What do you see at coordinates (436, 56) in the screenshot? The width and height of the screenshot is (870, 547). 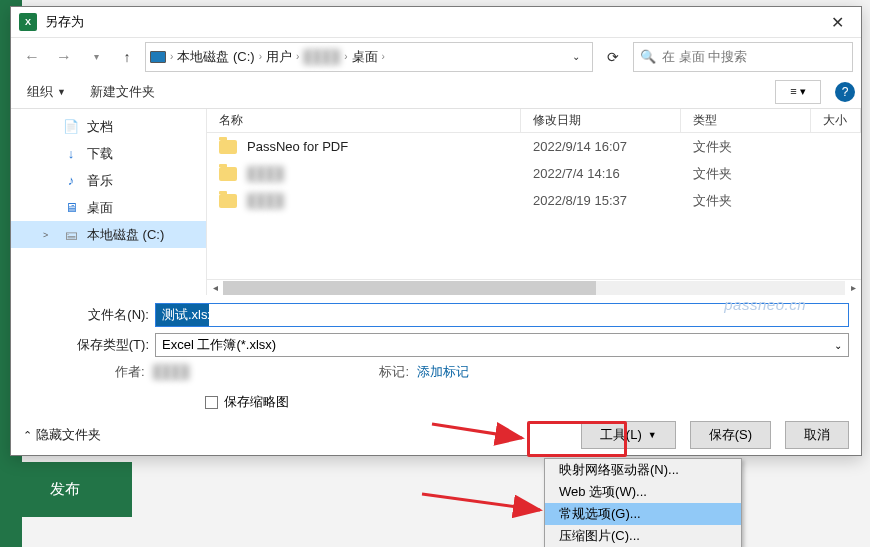 I see `nav-bar: ← → ▾ ↑ › 本地磁盘 (C:)› 用户› ████› 桌面› ⌄ ⟳ 🔍…` at bounding box center [436, 56].